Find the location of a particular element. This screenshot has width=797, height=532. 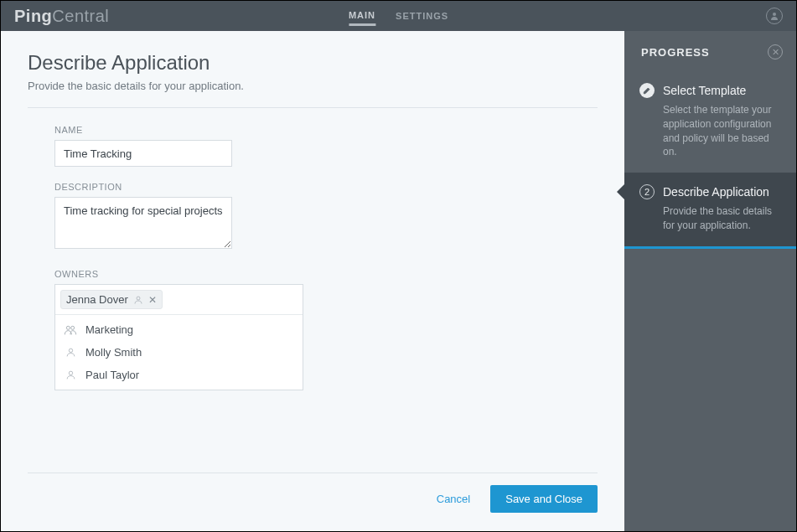

dropdown-item-molly: Molly Smith is located at coordinates (179, 352).